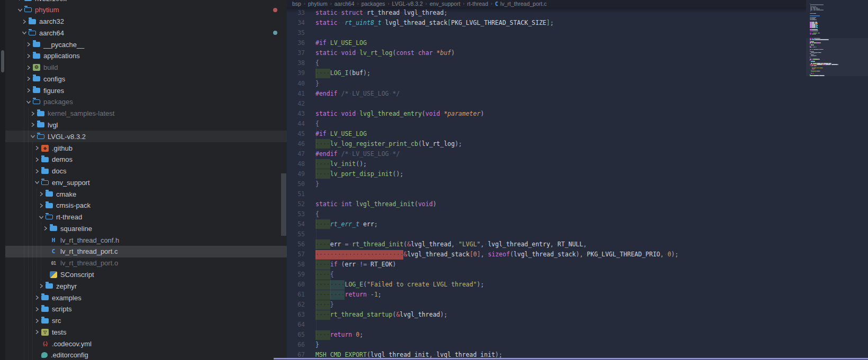 Image resolution: width=868 pixels, height=360 pixels. Describe the element at coordinates (296, 63) in the screenshot. I see `line-number: 38` at that location.